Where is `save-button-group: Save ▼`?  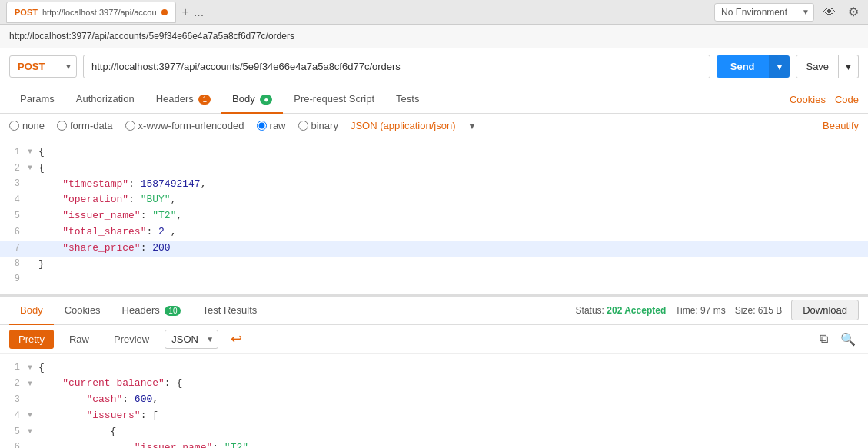
save-button-group: Save ▼ is located at coordinates (827, 66).